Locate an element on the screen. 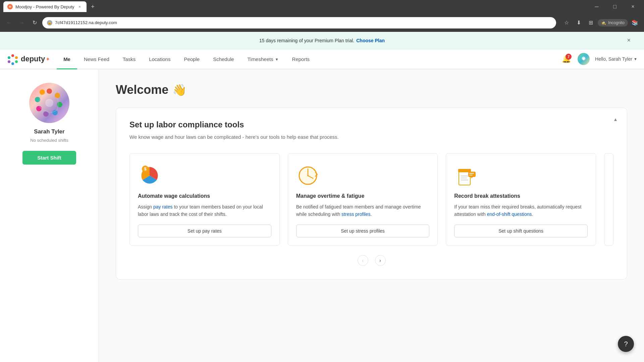 The image size is (644, 362). tab-favicon: M is located at coordinates (10, 7).